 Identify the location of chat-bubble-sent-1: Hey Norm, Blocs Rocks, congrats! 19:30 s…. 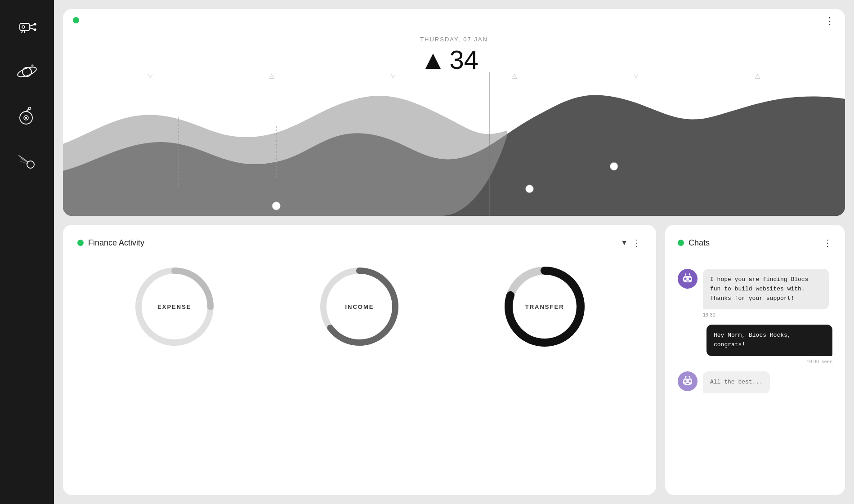
(769, 344).